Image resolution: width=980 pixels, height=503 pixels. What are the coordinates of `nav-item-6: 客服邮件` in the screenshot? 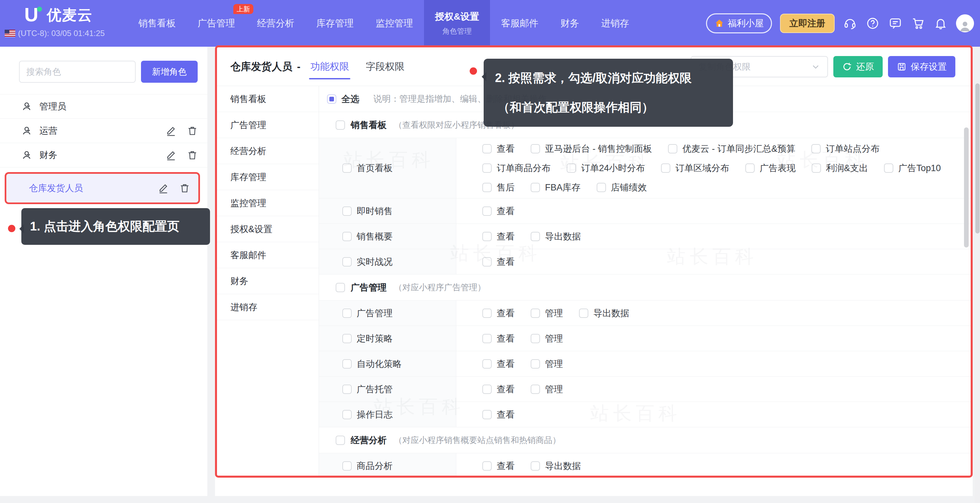 It's located at (520, 24).